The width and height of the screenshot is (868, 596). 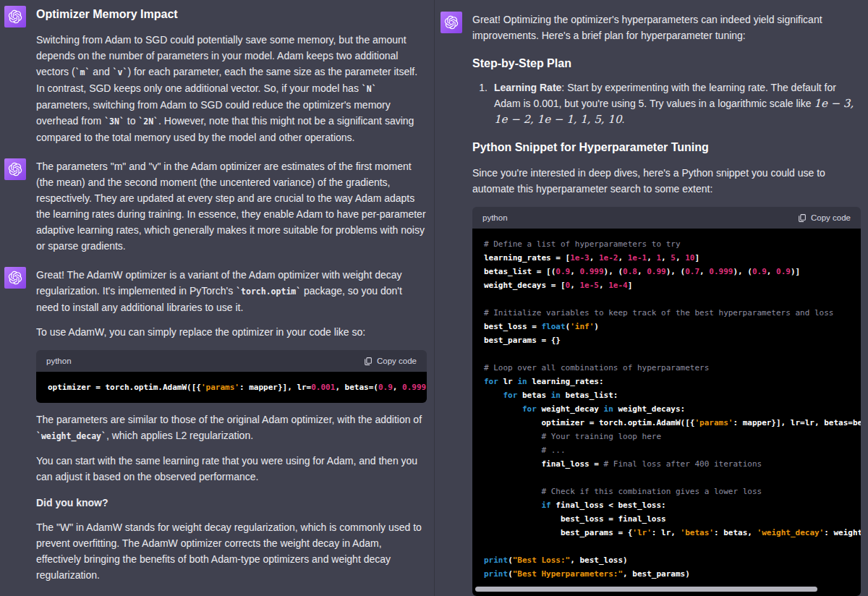 I want to click on list-item-text: Learning Rate: Start by experimenting wi…, so click(x=677, y=103).